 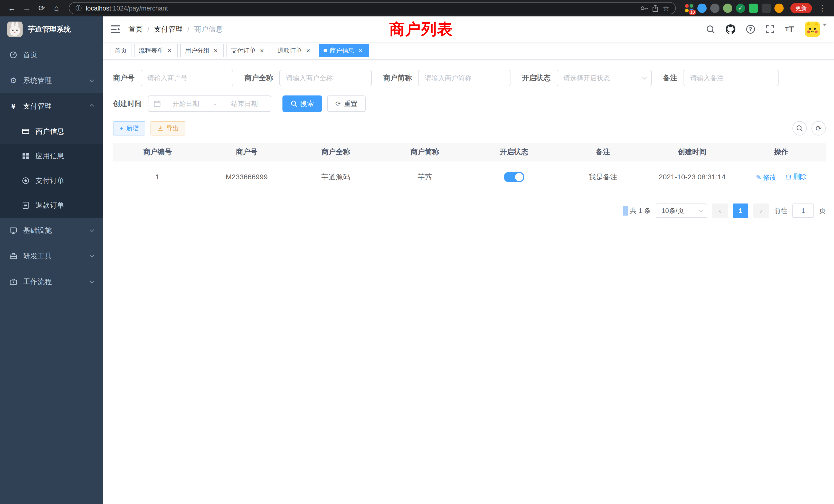 What do you see at coordinates (447, 78) in the screenshot?
I see `filter-short-name: 商户简称` at bounding box center [447, 78].